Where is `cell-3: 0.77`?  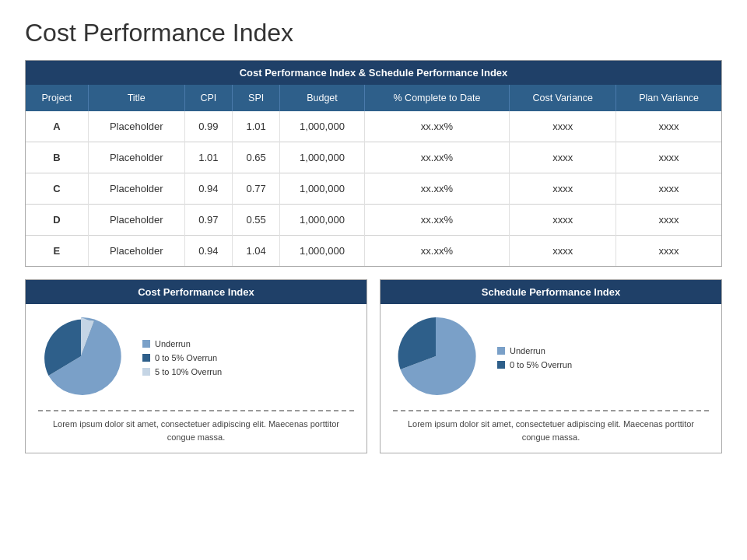
cell-3: 0.77 is located at coordinates (257, 189).